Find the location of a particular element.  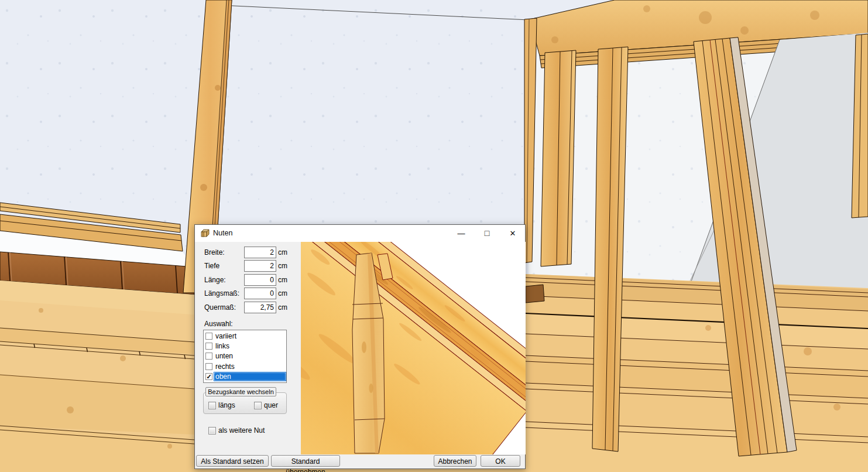

brown-block is located at coordinates (535, 294).